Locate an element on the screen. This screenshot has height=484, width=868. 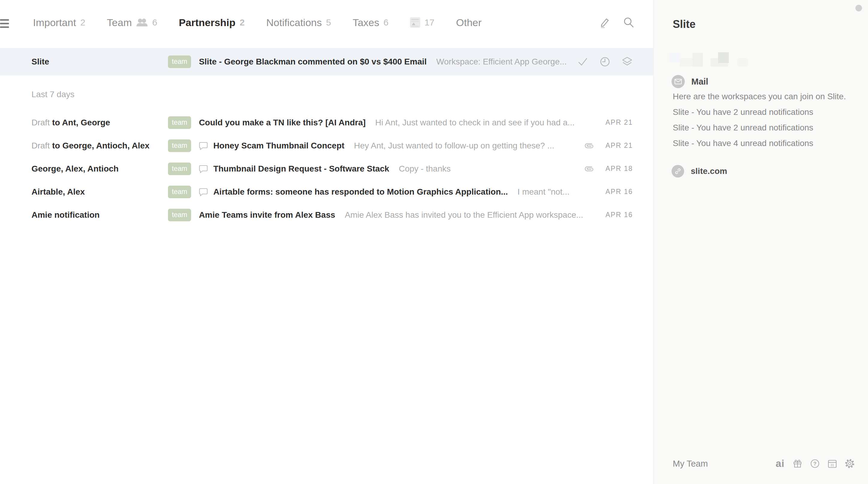
tab-taxes: Taxes 6 is located at coordinates (371, 23).